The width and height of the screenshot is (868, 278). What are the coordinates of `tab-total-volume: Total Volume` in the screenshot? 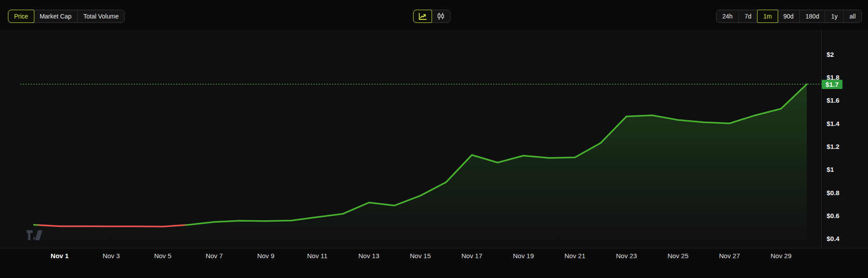 It's located at (101, 16).